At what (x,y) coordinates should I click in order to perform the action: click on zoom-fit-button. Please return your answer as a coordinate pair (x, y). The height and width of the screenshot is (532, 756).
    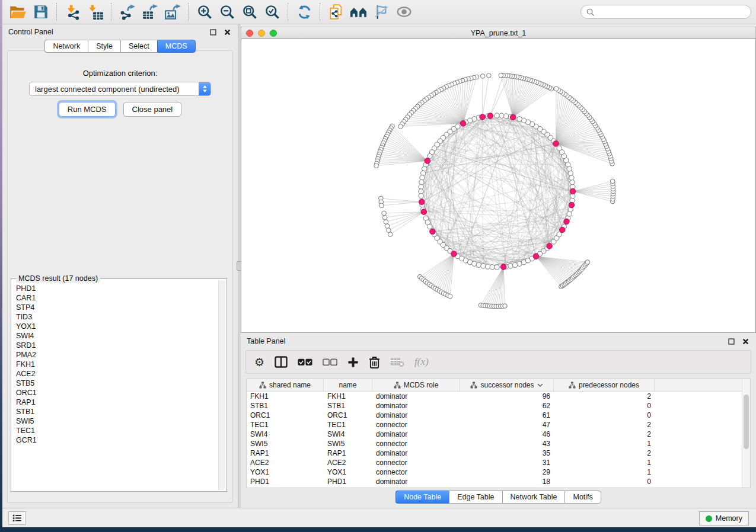
    Looking at the image, I should click on (250, 12).